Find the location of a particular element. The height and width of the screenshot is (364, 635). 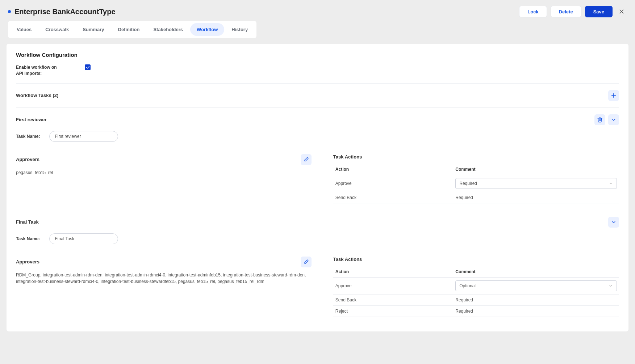

tab-strip: ValuesCrosswalkSummaryDefinitionStakehol… is located at coordinates (132, 30).